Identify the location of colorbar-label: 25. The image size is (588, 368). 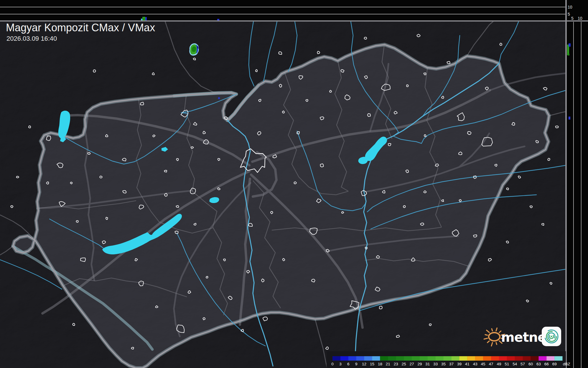
(404, 364).